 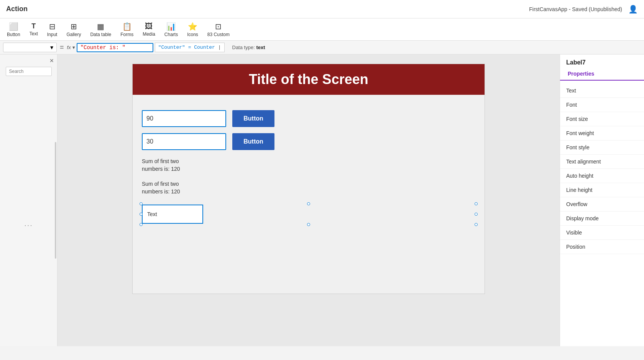 I want to click on ribbon-input-label: Input, so click(x=52, y=35).